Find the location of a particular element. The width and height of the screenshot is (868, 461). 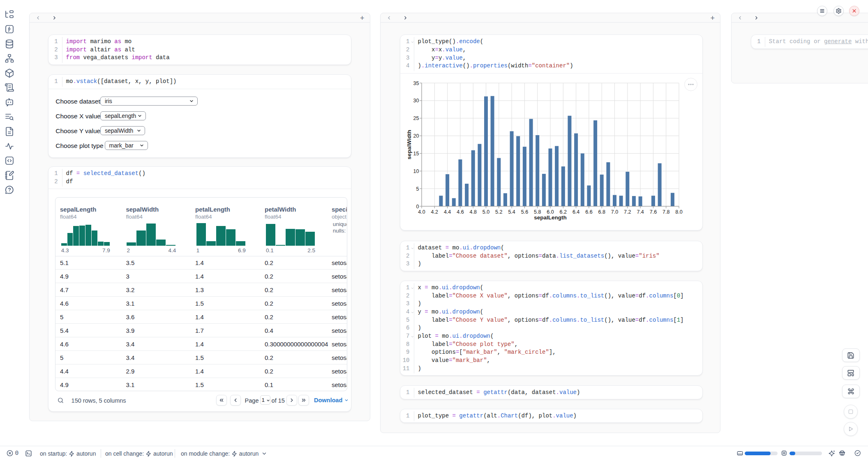

svg-text: 7.0 is located at coordinates (614, 212).